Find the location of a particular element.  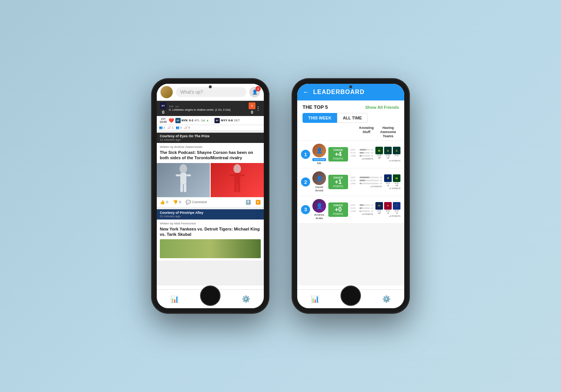

knowing-bar-2-2: PUSH +0 is located at coordinates (366, 180).